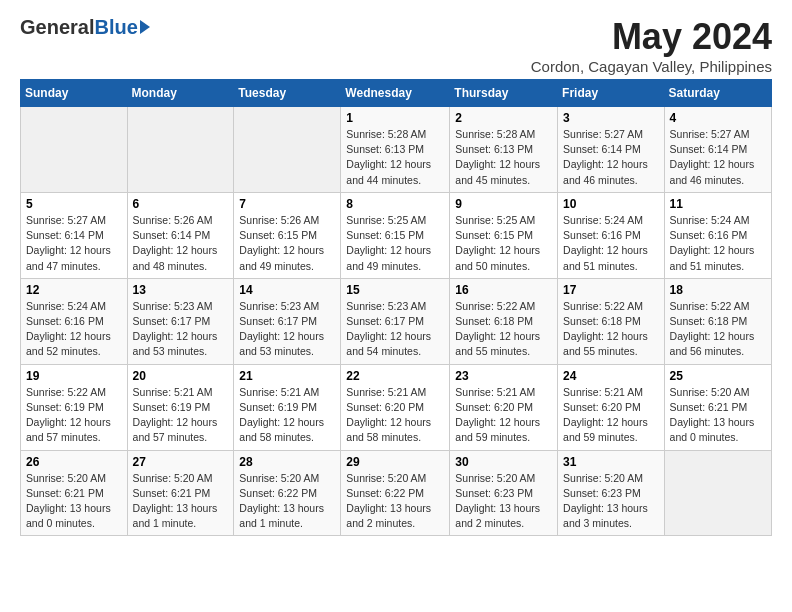 The width and height of the screenshot is (792, 612). What do you see at coordinates (396, 235) in the screenshot?
I see `calendar-cell: 8Sunrise: 5:25 AMSunset: 6:15 PMDaylight…` at bounding box center [396, 235].